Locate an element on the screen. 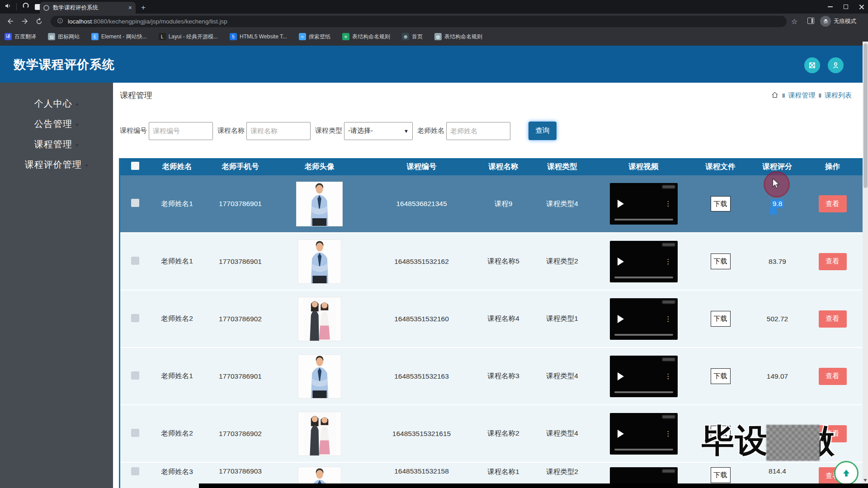 The height and width of the screenshot is (488, 868). select-all-checkbox is located at coordinates (135, 166).